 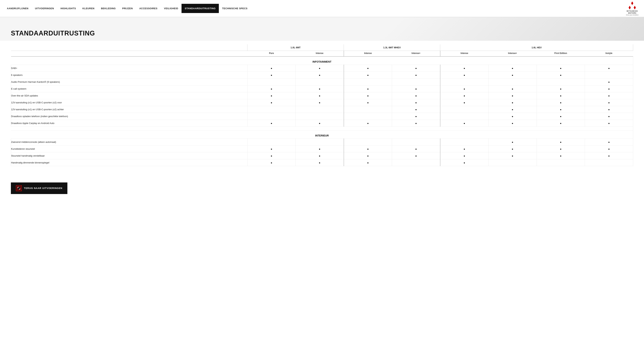 I want to click on table-row: DAB+●●●●●●●●, so click(x=322, y=68).